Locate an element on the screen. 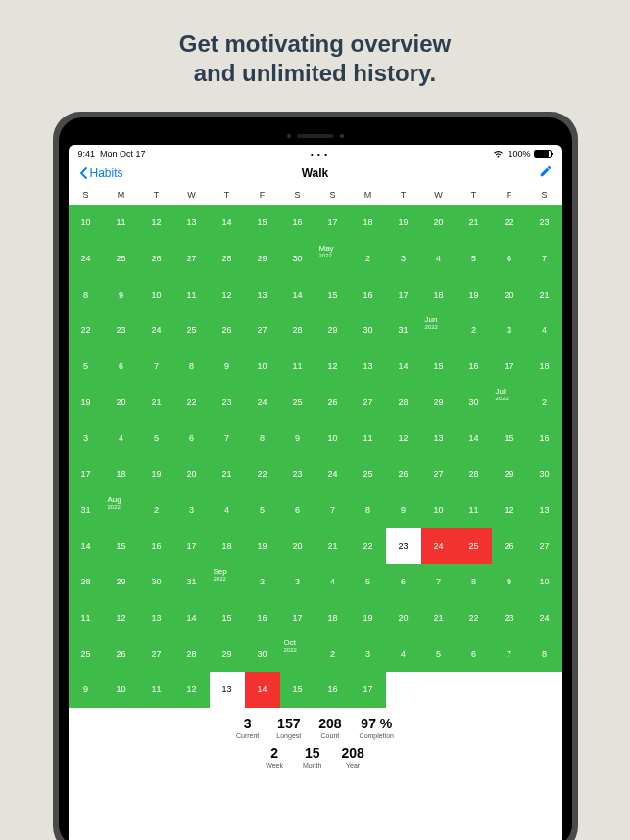 The image size is (630, 840). day-cell: 21 is located at coordinates (545, 294).